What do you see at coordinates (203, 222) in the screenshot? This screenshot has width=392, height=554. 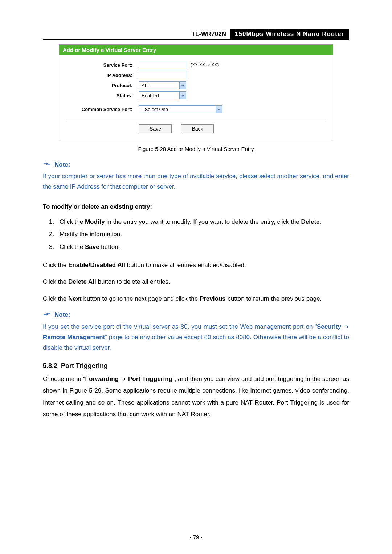 I see `step-1: Click the Modify in the entry you want t…` at bounding box center [203, 222].